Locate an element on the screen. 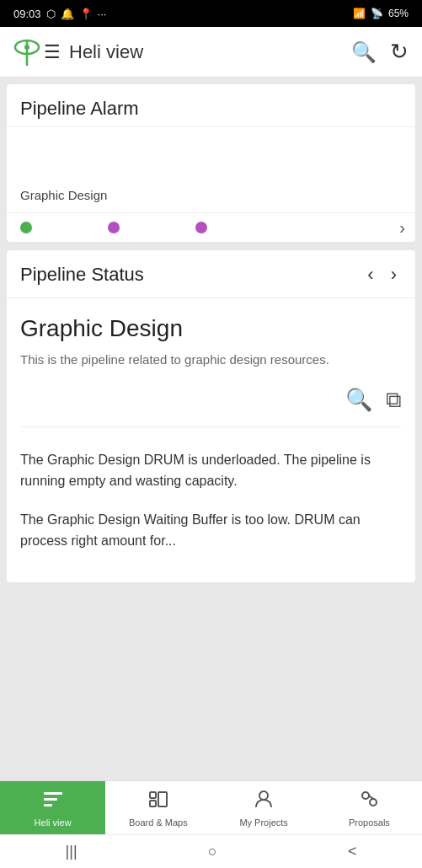 The image size is (422, 868). pipeline-status-title: Pipeline Status is located at coordinates (83, 275).